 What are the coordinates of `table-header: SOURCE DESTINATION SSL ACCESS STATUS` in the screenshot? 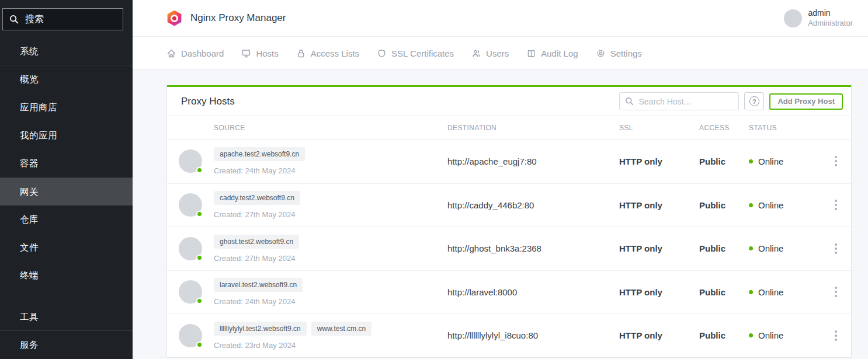 It's located at (509, 127).